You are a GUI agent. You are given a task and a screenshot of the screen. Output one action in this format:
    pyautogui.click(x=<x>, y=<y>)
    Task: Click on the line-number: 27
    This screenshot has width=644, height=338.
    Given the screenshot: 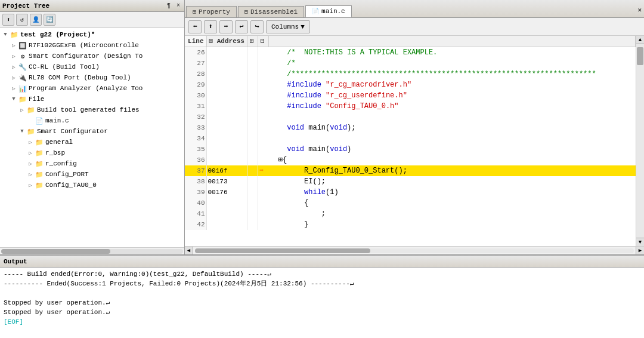 What is the action you would take?
    pyautogui.click(x=196, y=63)
    